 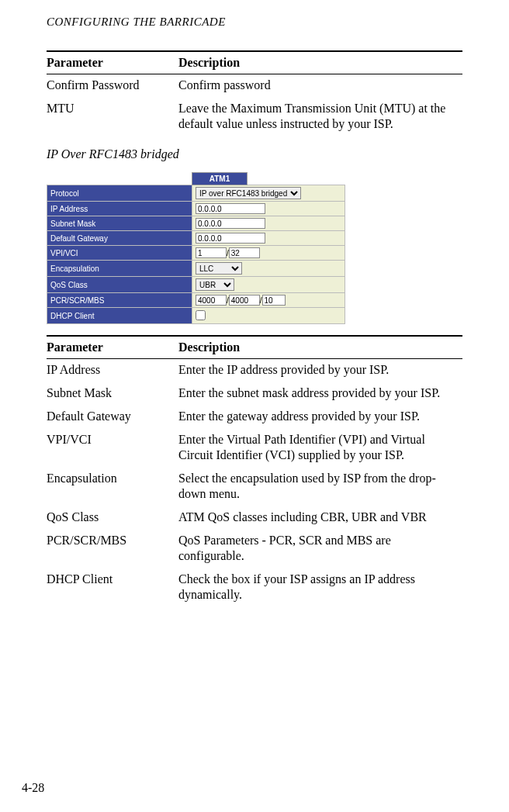 I want to click on label-qos: QoS Class, so click(x=119, y=285).